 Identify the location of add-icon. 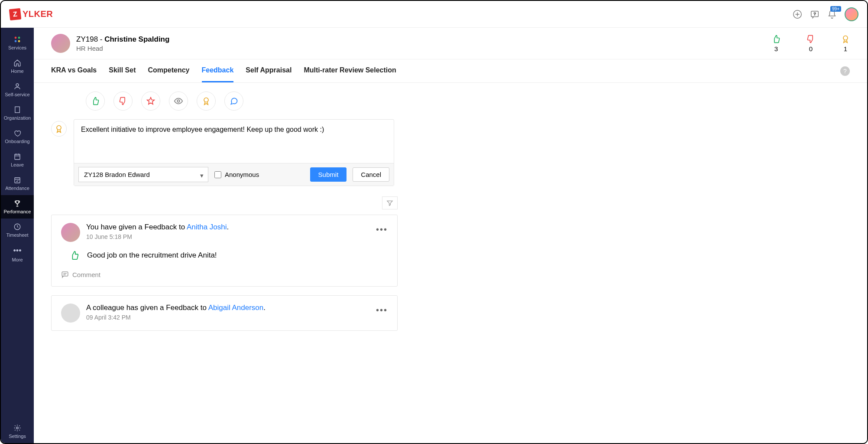
(797, 14).